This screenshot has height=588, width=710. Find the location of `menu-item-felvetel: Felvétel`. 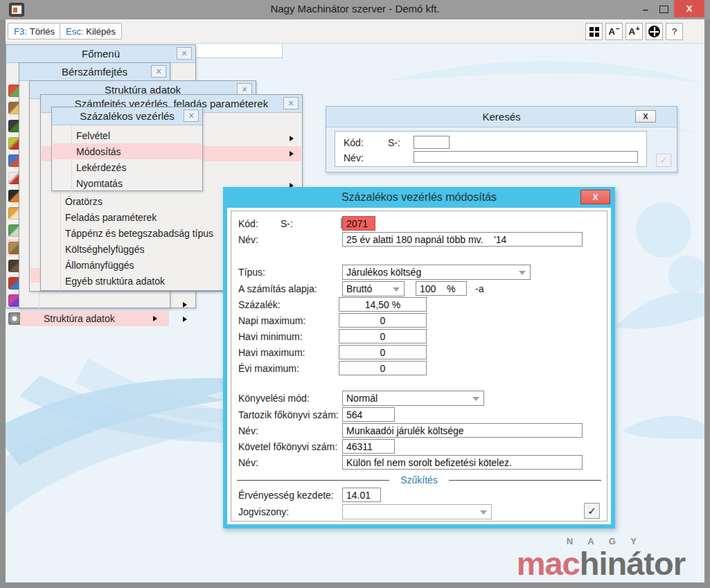

menu-item-felvetel: Felvétel is located at coordinates (127, 136).